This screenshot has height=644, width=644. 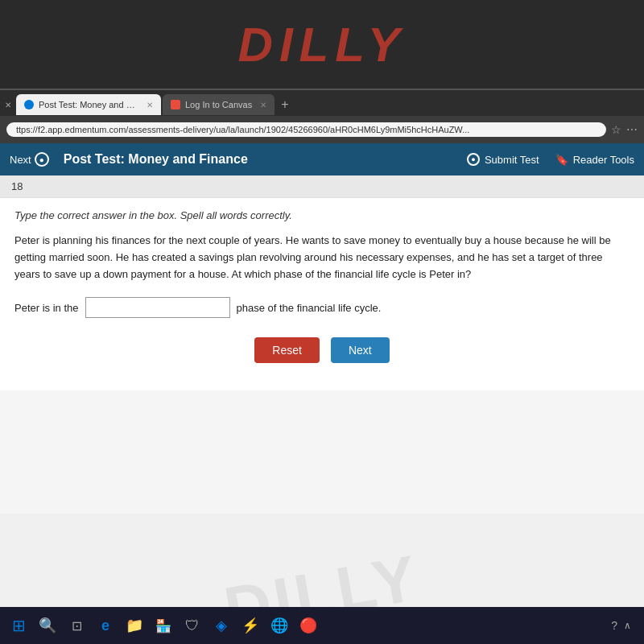 I want to click on browser-menu-icon: ⋯, so click(x=632, y=130).